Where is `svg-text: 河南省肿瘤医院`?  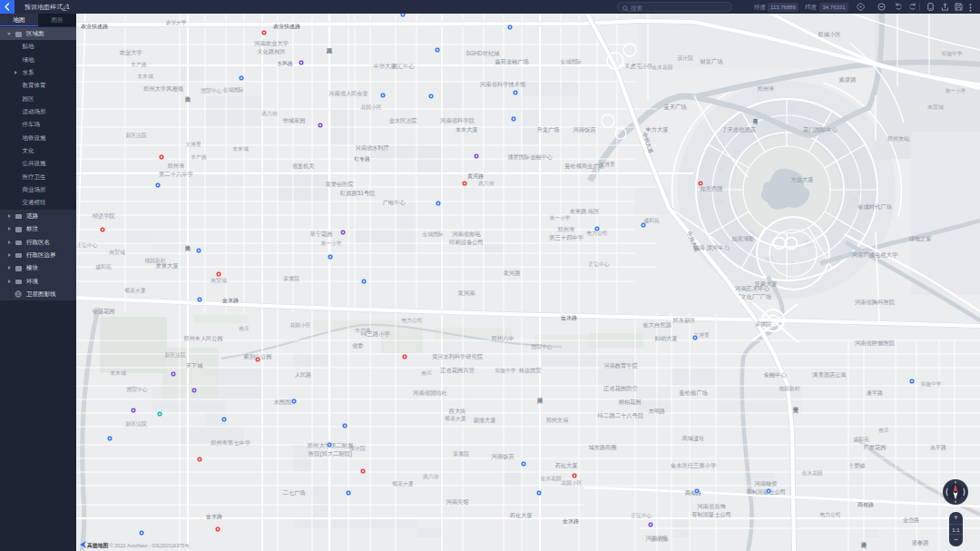
svg-text: 河南省肿瘤医院 is located at coordinates (875, 343).